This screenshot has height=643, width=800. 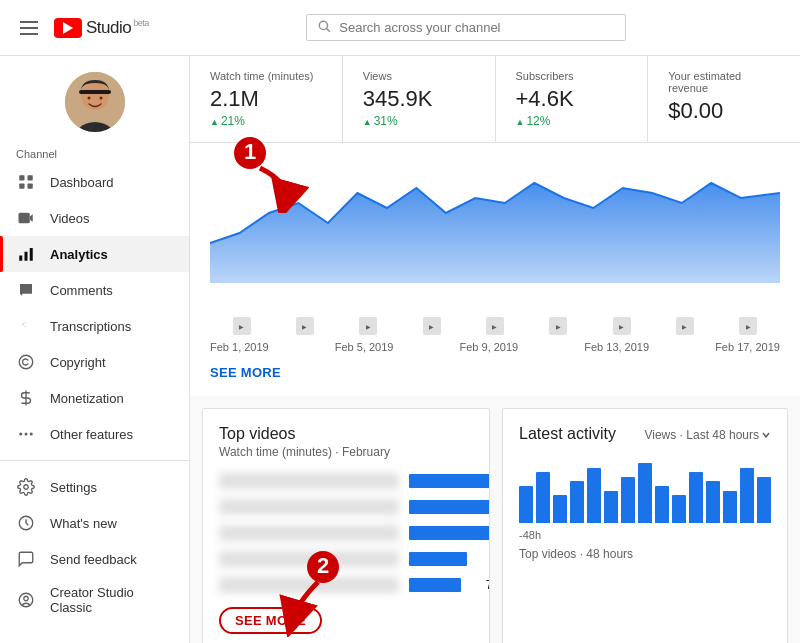 What do you see at coordinates (346, 452) in the screenshot?
I see `top-videos-subtitle: Watch time (minutes) · February` at bounding box center [346, 452].